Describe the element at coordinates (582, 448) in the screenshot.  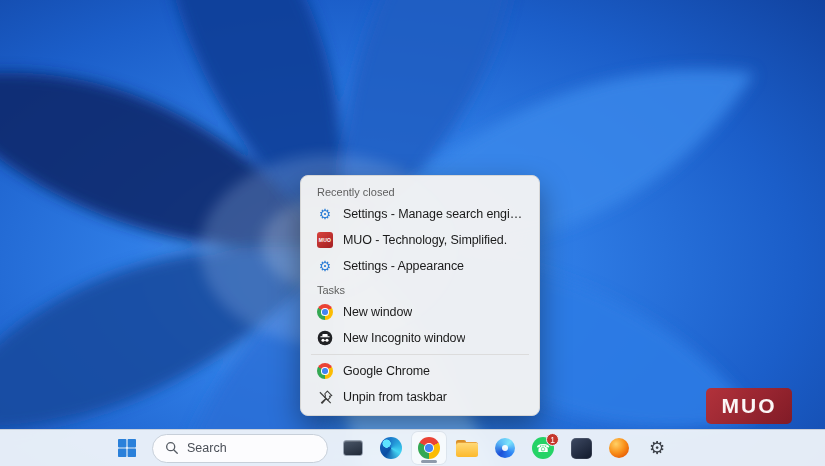
I see `dark-app-icon` at that location.